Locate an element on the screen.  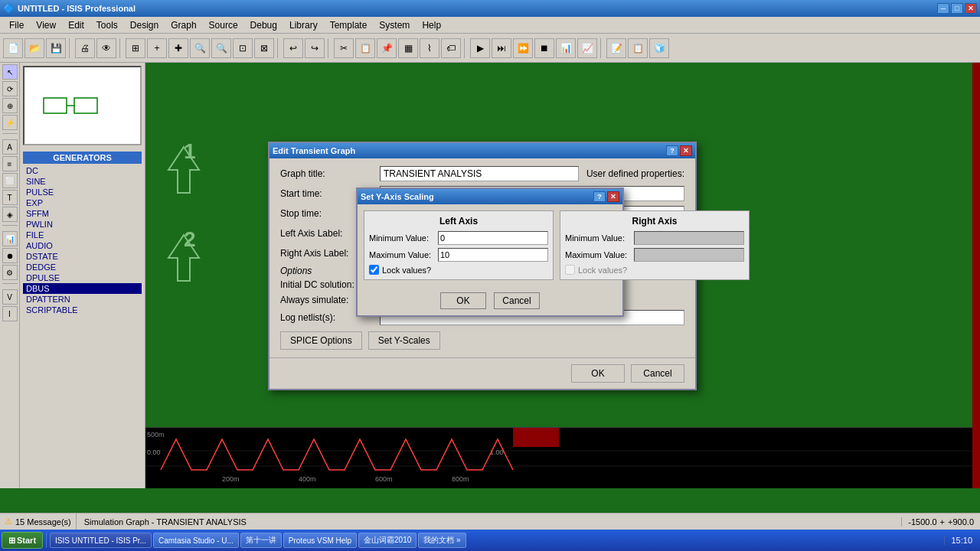
gen-exp: EXP is located at coordinates (83, 203).